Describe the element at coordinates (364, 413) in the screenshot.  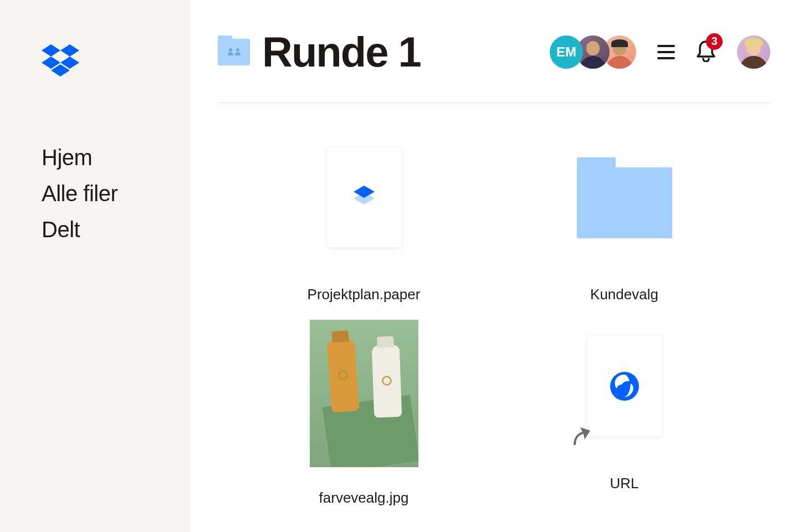
I see `file-item-image: farvevealg.jpg` at that location.